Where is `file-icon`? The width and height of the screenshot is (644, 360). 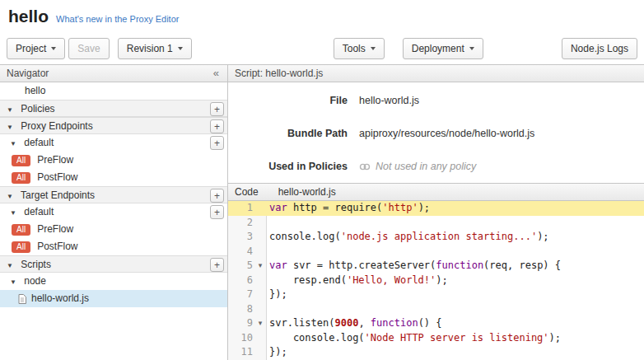 file-icon is located at coordinates (22, 299).